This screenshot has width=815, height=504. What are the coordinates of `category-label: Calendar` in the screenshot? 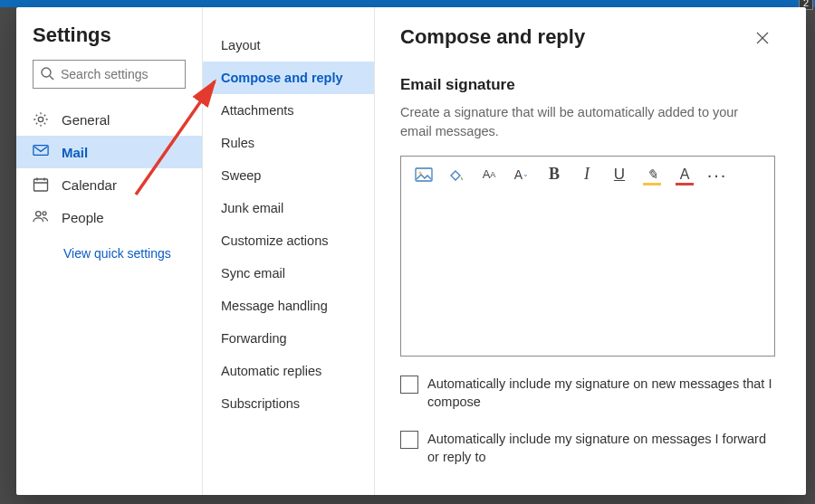 It's located at (89, 185).